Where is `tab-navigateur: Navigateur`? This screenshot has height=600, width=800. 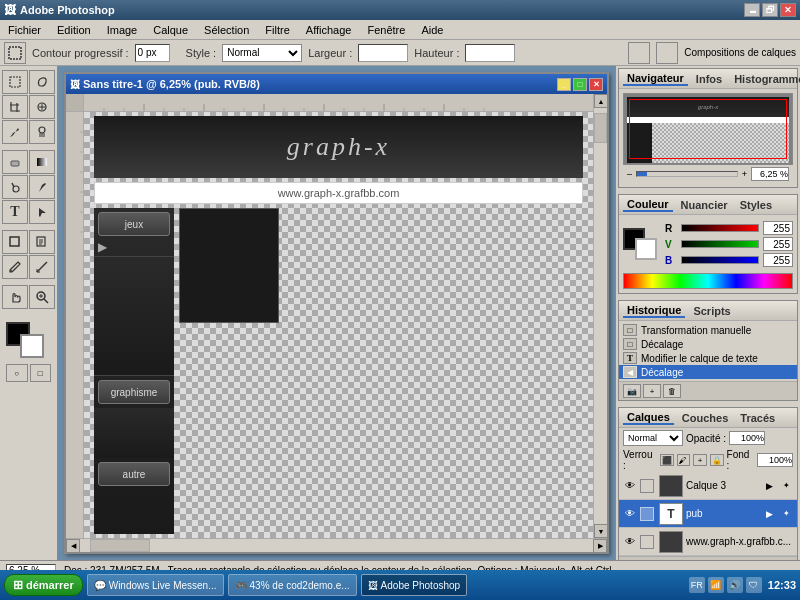 tab-navigateur: Navigateur is located at coordinates (656, 79).